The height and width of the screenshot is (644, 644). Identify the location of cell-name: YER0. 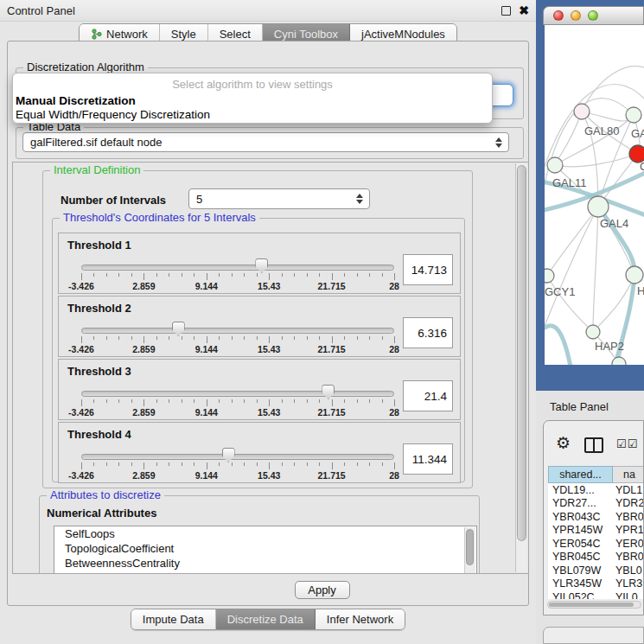
(628, 544).